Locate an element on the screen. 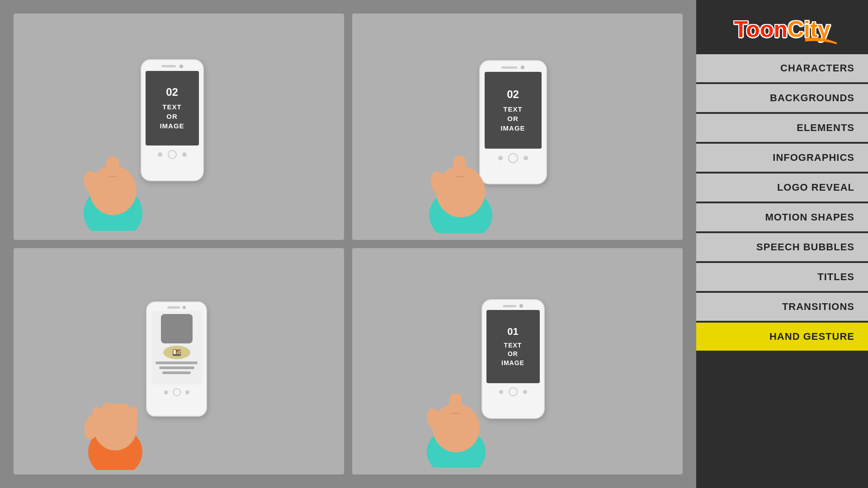  screen-text-1: TEXTORIMAGE is located at coordinates (172, 117).